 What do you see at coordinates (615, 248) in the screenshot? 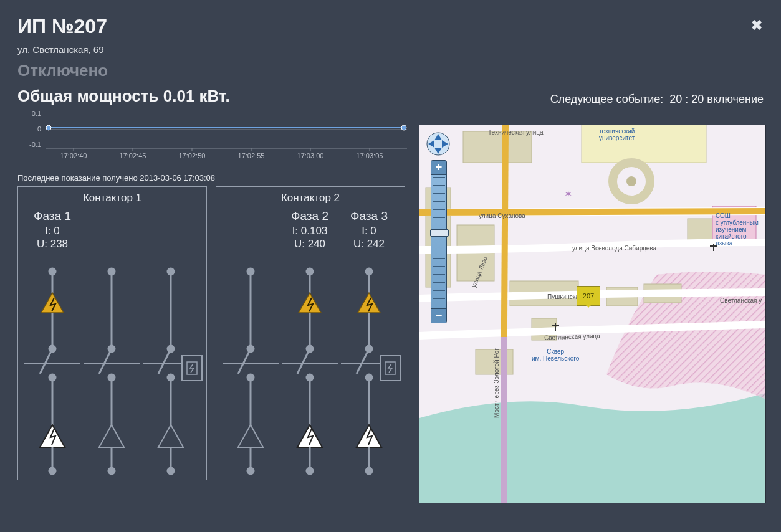
I see `map-label-sibirtsev: улица Всеволода Сибирцева` at bounding box center [615, 248].